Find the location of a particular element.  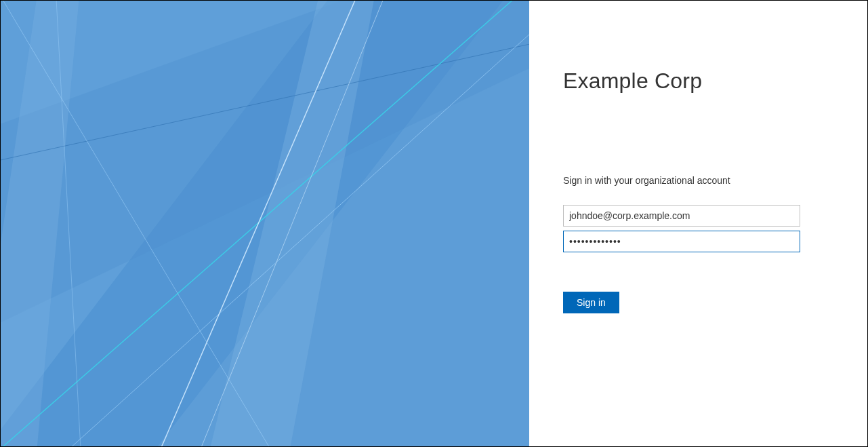

username-input is located at coordinates (682, 216).